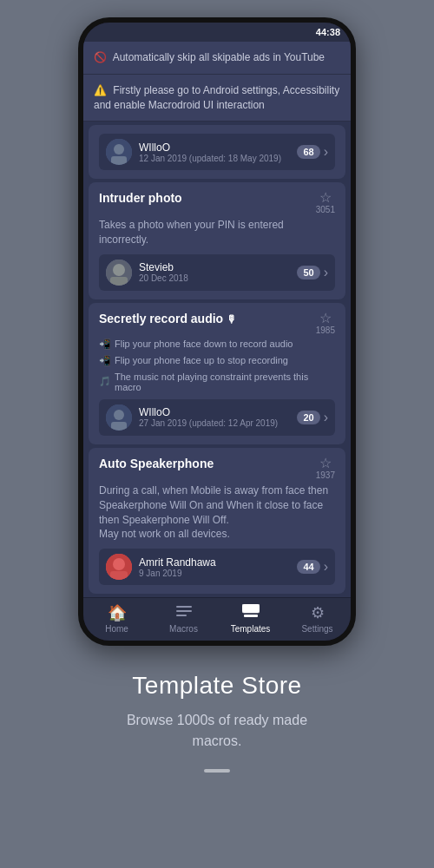  Describe the element at coordinates (217, 32) in the screenshot. I see `status-bar: 44:38` at that location.